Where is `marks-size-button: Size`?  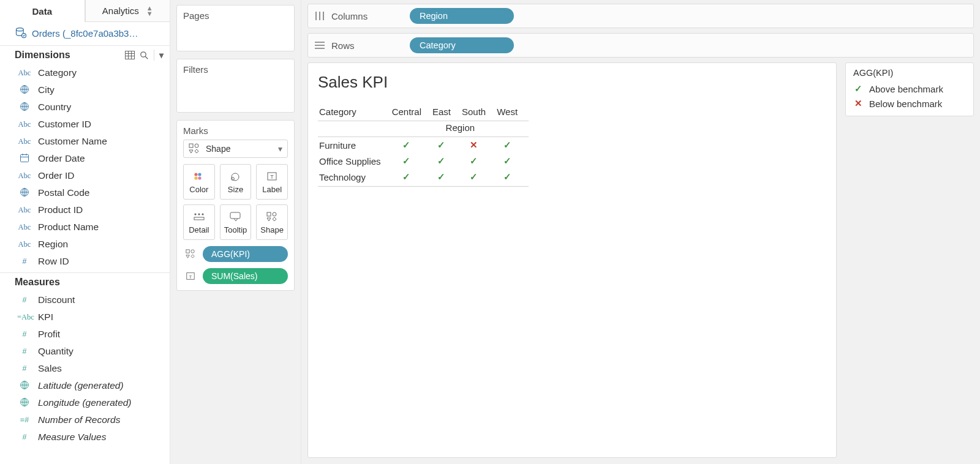 marks-size-button: Size is located at coordinates (236, 182).